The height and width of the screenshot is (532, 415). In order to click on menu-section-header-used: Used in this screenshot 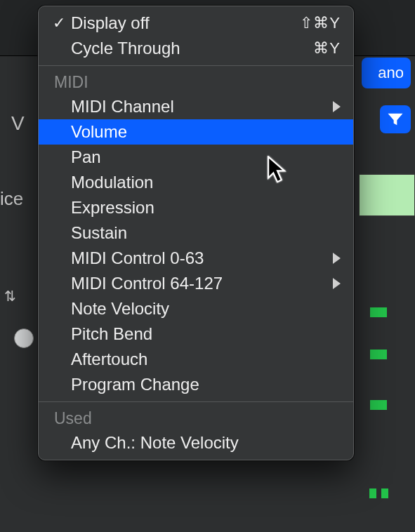, I will do `click(196, 418)`.